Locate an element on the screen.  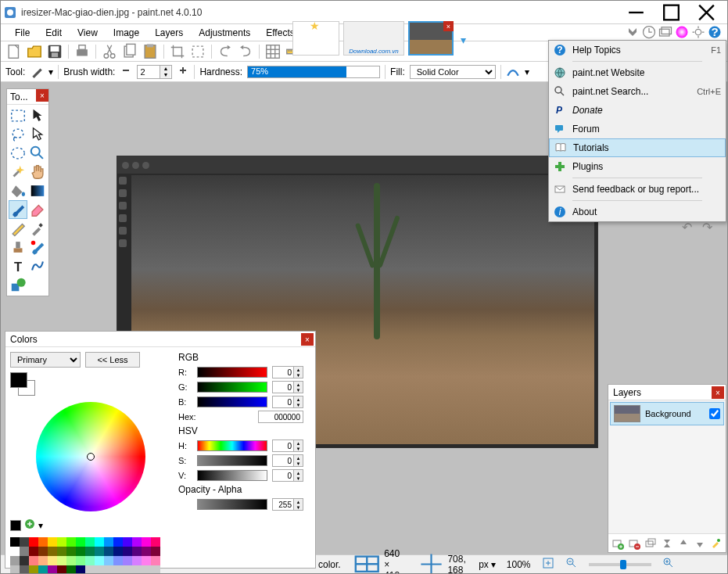
zoom-window-icon is located at coordinates (548, 565).